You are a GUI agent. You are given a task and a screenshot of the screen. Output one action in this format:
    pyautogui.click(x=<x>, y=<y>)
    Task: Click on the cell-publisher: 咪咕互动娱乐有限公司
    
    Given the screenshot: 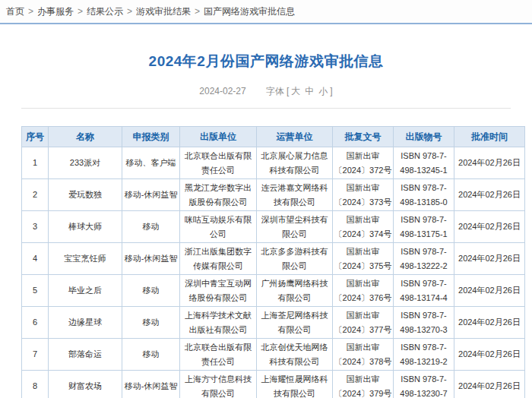 What is the action you would take?
    pyautogui.click(x=219, y=227)
    